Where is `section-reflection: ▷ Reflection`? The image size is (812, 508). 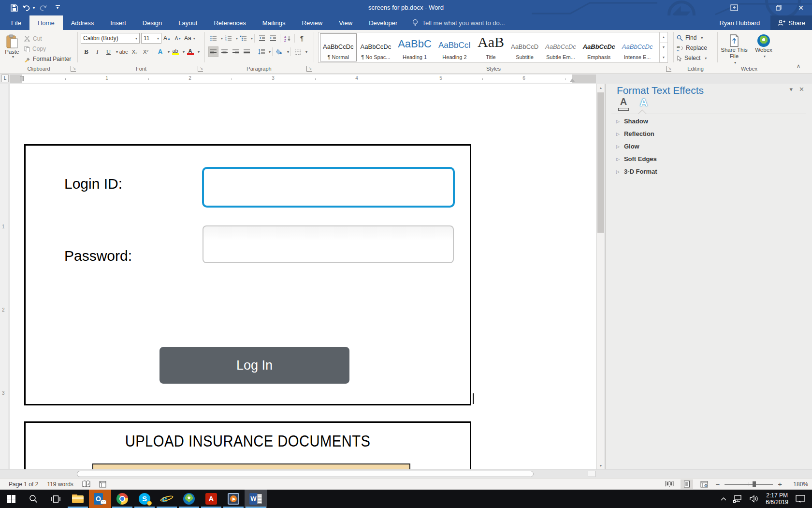 section-reflection: ▷ Reflection is located at coordinates (635, 134).